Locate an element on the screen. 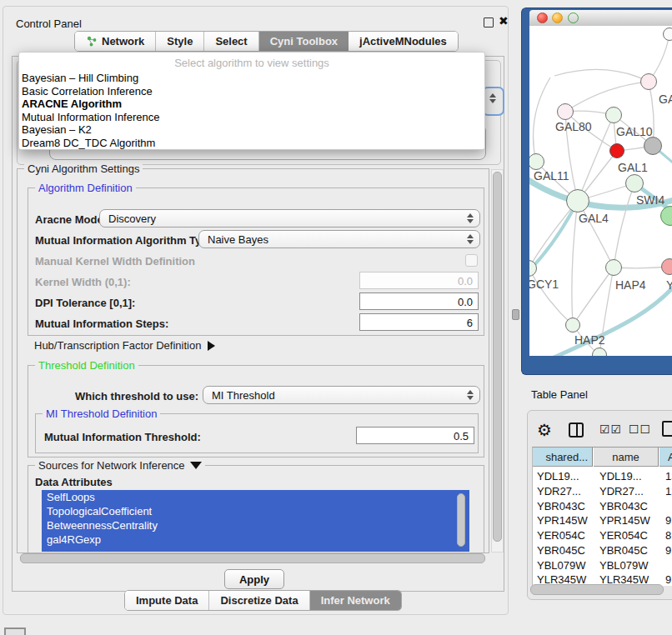 Image resolution: width=672 pixels, height=635 pixels. aracne-mode-combobox: Discovery is located at coordinates (290, 218).